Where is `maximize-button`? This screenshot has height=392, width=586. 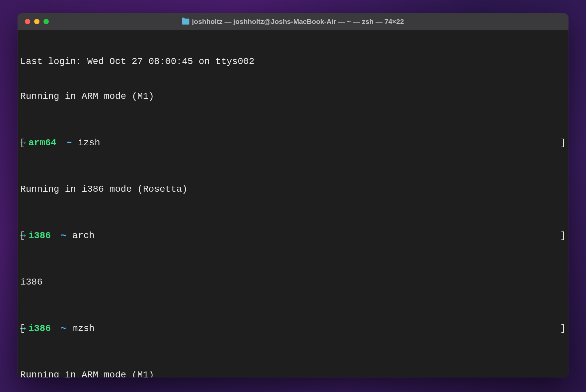 maximize-button is located at coordinates (46, 22).